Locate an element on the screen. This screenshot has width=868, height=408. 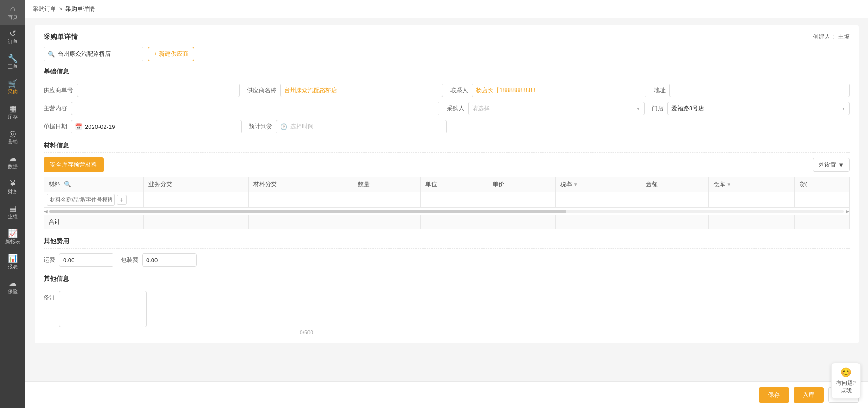
th-quantity: 数量 is located at coordinates (387, 184).